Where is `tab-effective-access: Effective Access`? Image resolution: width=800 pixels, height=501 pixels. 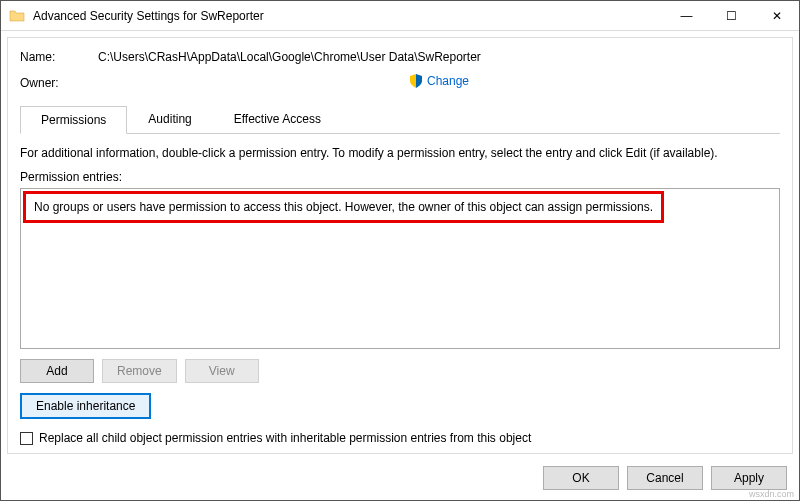 tab-effective-access: Effective Access is located at coordinates (278, 119).